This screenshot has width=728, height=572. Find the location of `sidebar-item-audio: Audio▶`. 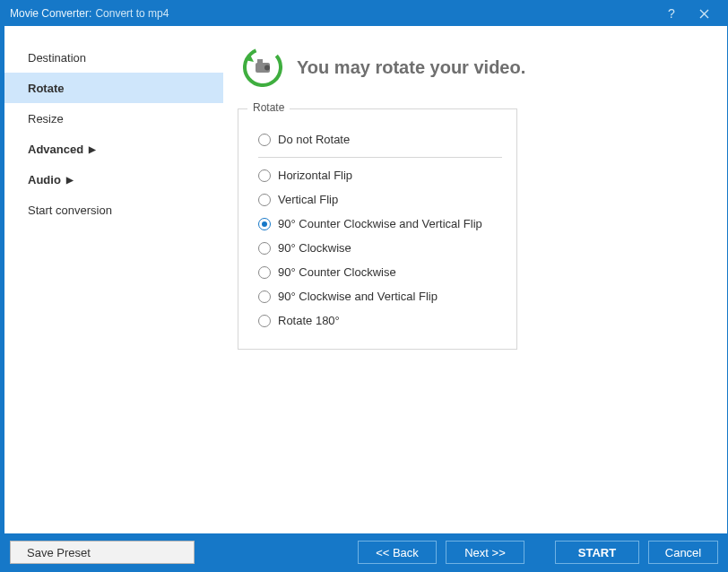

sidebar-item-audio: Audio▶ is located at coordinates (114, 179).